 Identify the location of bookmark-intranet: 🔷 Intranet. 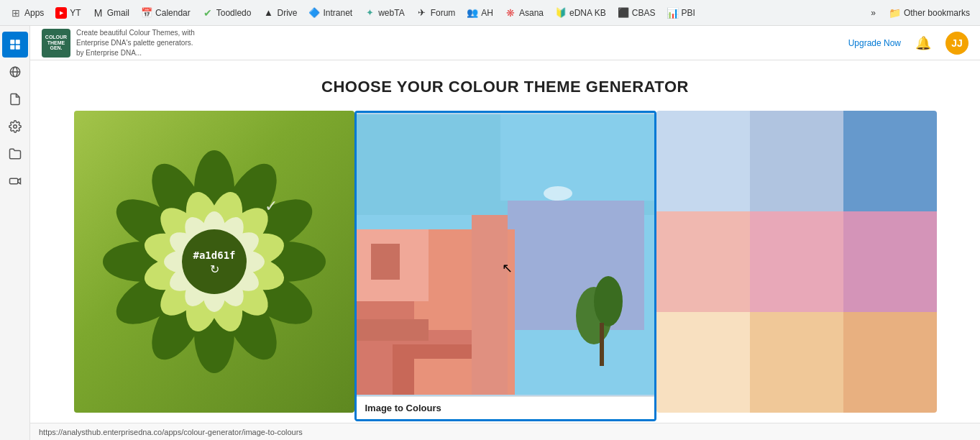
(331, 13).